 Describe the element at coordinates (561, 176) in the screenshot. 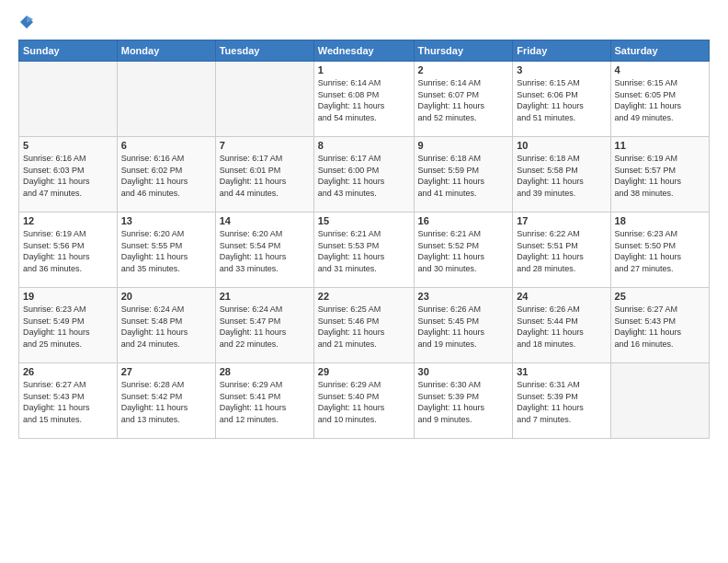

I see `day-info: Sunrise: 6:18 AM Sunset: 5:58 PM Dayligh…` at that location.